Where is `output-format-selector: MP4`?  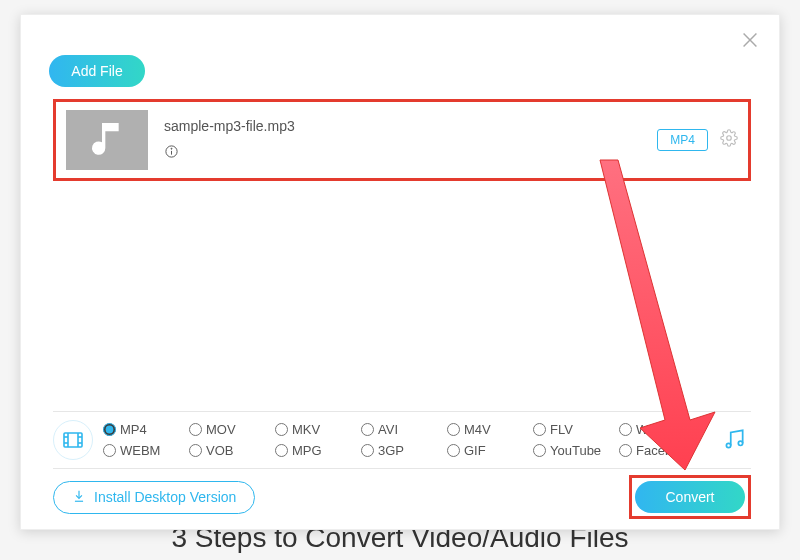
output-format-selector: MP4 is located at coordinates (682, 140).